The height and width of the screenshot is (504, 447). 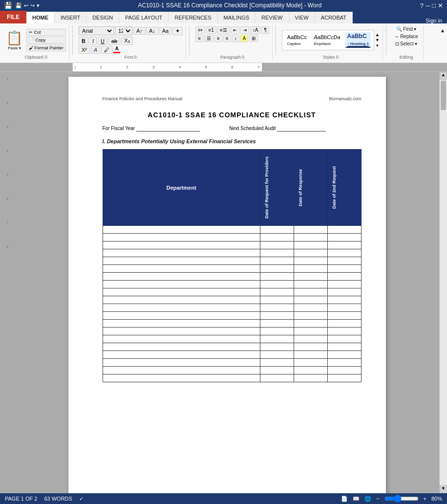 I want to click on align-center-button: ☰, so click(x=209, y=38).